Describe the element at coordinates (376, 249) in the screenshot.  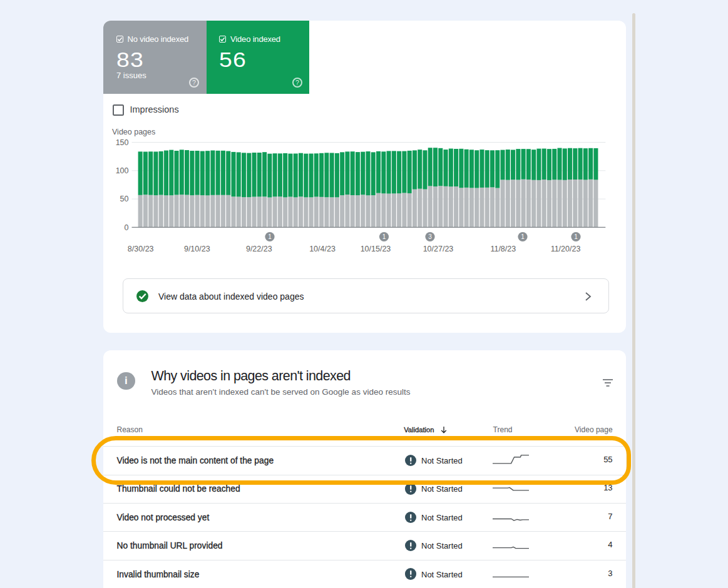
I see `svg-text: 10/15/23` at that location.